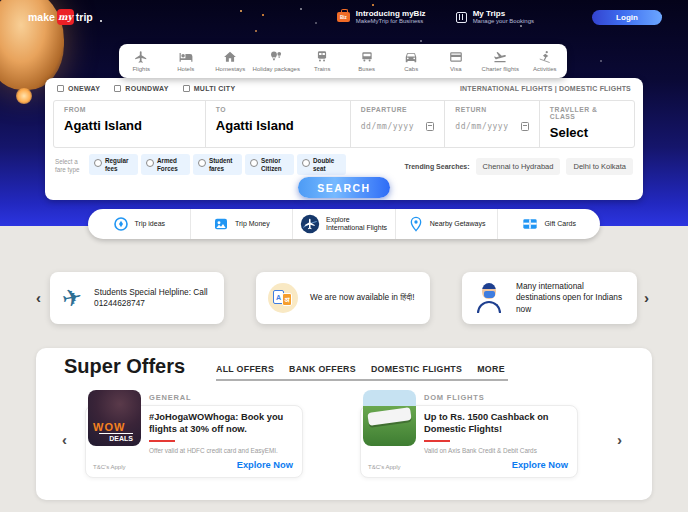  I want to click on quick-link-trip-ideas: Trip ideas, so click(139, 224).